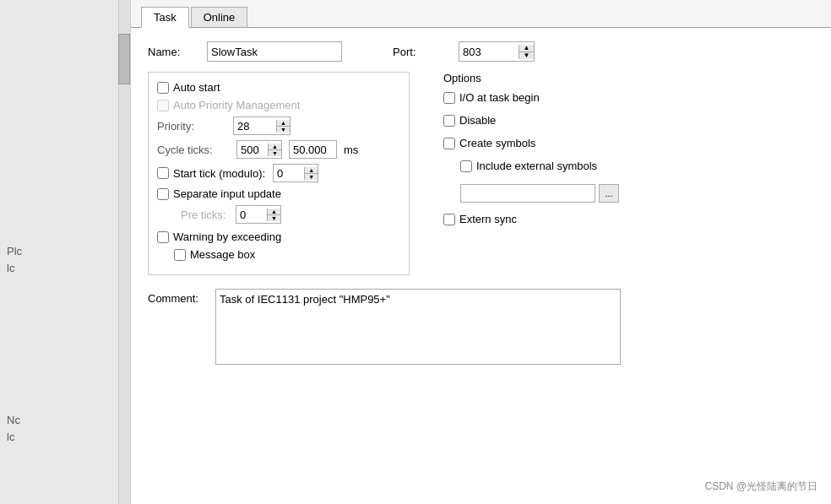  I want to click on pre-ticks-label: Pre ticks:, so click(208, 214).